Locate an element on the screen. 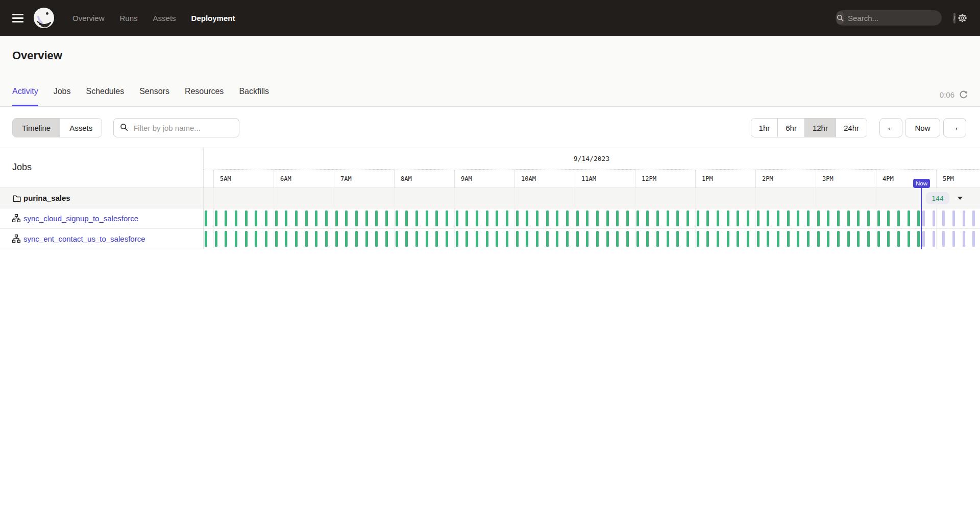 This screenshot has height=516, width=980. range-12hr: 12hr is located at coordinates (821, 128).